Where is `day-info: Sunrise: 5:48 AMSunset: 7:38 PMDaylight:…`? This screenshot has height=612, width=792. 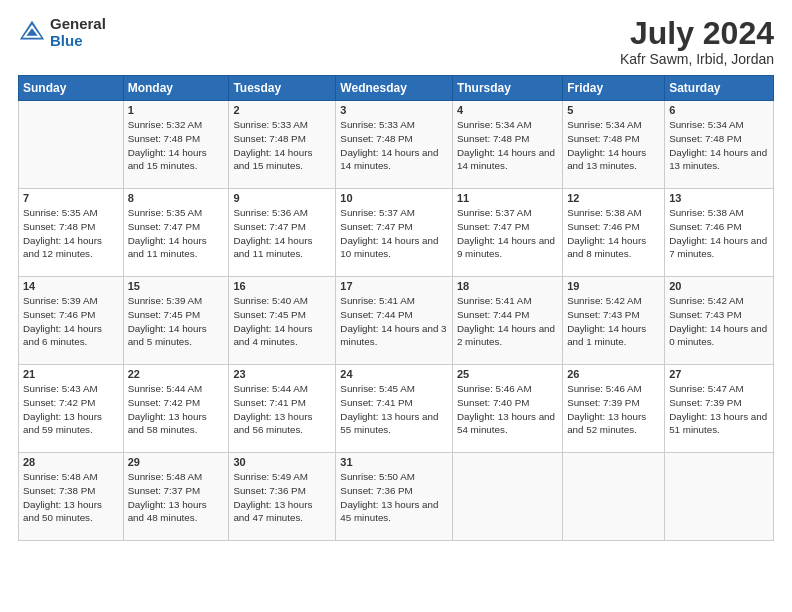 day-info: Sunrise: 5:48 AMSunset: 7:38 PMDaylight:… is located at coordinates (62, 497).